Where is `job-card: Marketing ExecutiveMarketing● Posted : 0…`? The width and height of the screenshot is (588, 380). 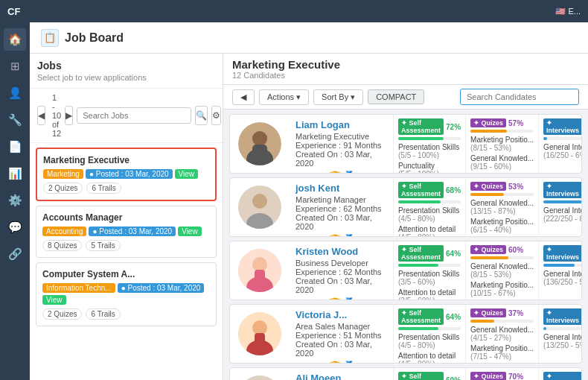
job-card: Marketing ExecutiveMarketing● Posted : 0… is located at coordinates (127, 174).